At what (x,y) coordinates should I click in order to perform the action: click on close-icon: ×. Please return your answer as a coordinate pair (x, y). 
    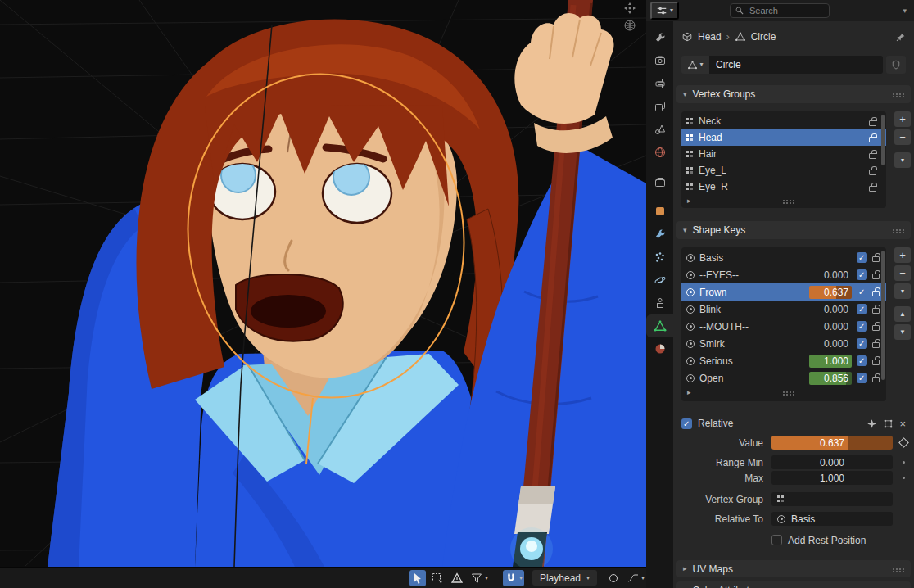
    Looking at the image, I should click on (903, 424).